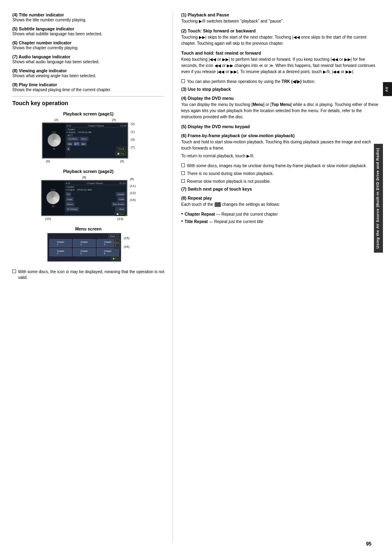 The image size is (392, 555). Describe the element at coordinates (121, 149) in the screenshot. I see `next-btn: Next ▶` at that location.